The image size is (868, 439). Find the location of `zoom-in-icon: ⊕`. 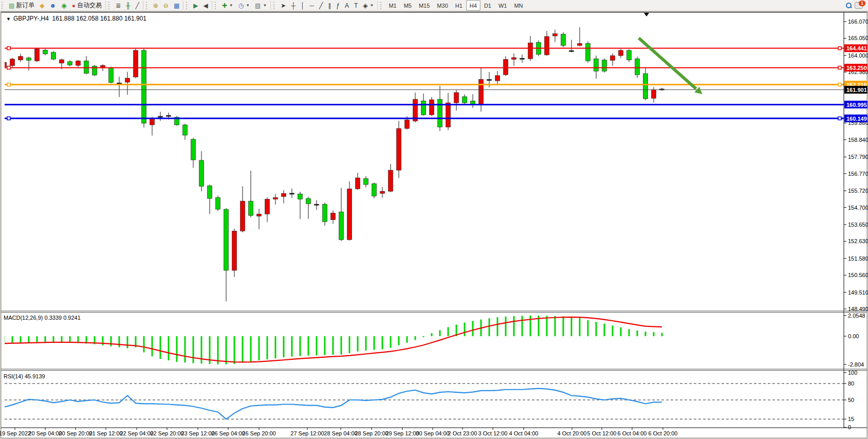

zoom-in-icon: ⊕ is located at coordinates (156, 6).